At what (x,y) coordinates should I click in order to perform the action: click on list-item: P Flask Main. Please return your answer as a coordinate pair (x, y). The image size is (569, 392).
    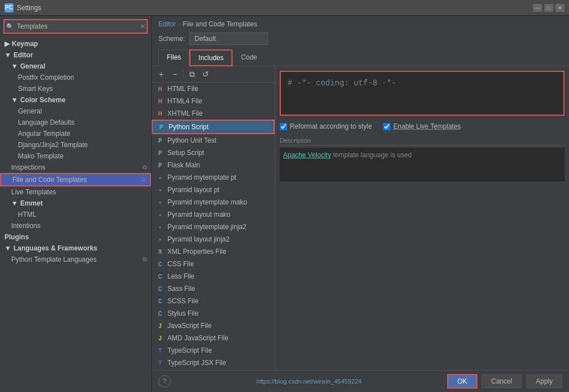
    Looking at the image, I should click on (213, 165).